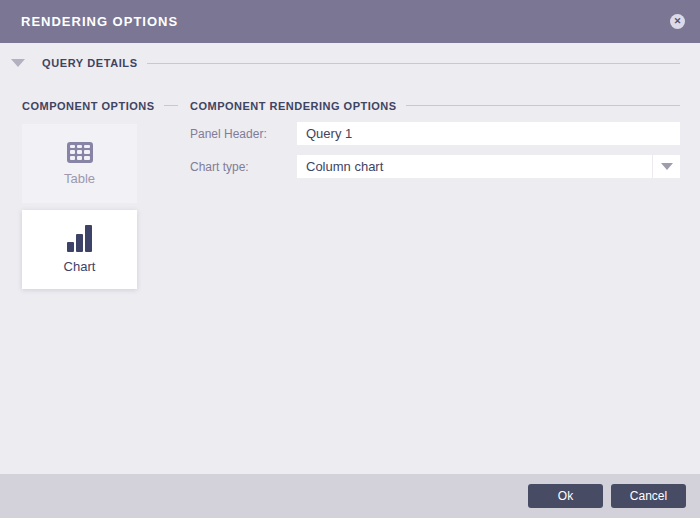  What do you see at coordinates (100, 22) in the screenshot?
I see `dialog-title: RENDERING OPTIONS` at bounding box center [100, 22].